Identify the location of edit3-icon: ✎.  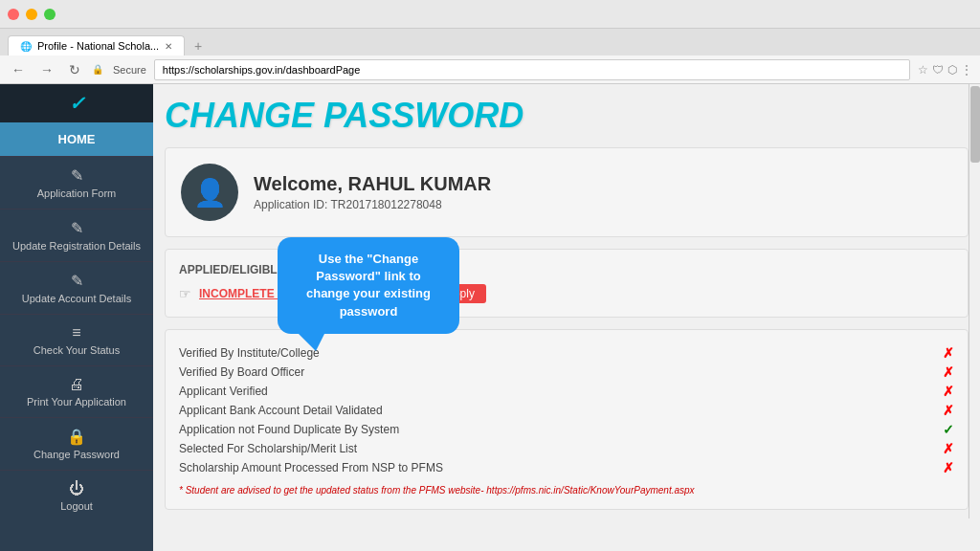
(77, 281).